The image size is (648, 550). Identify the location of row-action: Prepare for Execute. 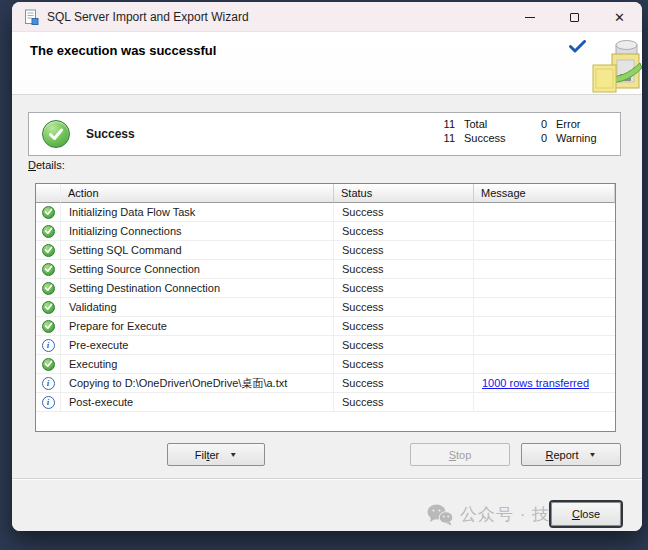
(198, 326).